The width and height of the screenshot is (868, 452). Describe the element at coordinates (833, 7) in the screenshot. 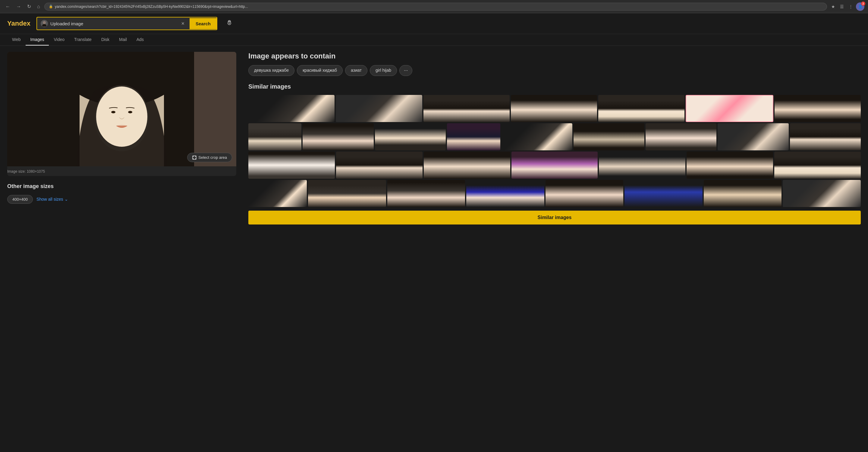

I see `bookmark-button: ★` at that location.